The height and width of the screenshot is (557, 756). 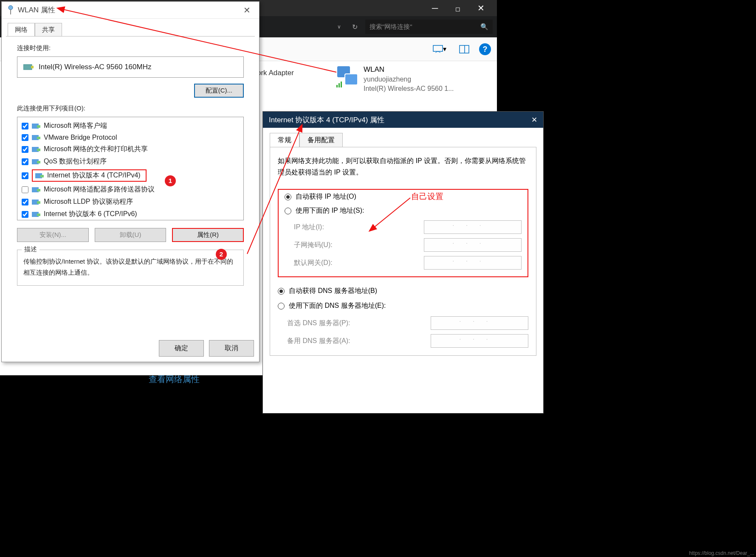 I want to click on tab-alt-config: 备用配置, so click(x=321, y=140).